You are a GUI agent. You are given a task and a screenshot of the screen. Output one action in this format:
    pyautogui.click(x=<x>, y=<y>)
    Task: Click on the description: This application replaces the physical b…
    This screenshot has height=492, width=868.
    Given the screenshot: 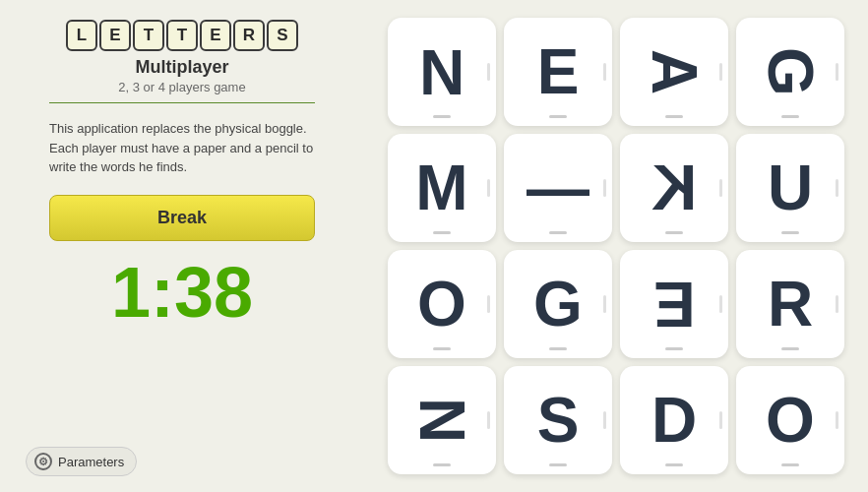 What is the action you would take?
    pyautogui.click(x=182, y=148)
    